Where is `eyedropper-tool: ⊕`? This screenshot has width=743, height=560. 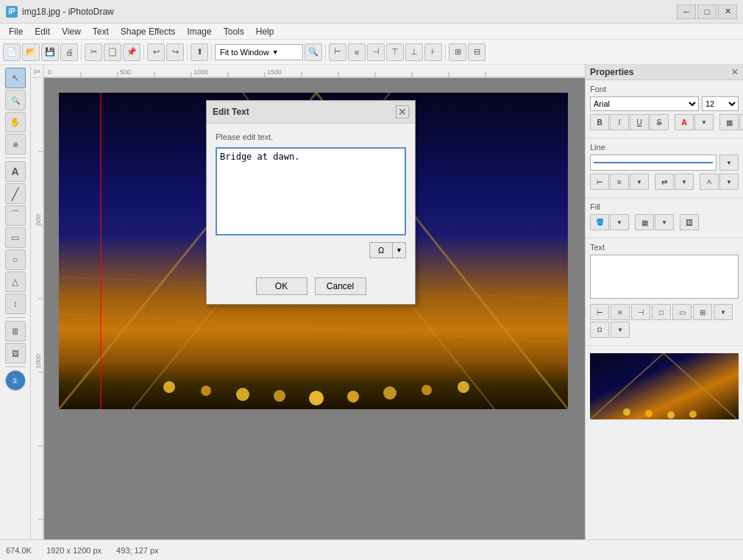
eyedropper-tool: ⊕ is located at coordinates (15, 144).